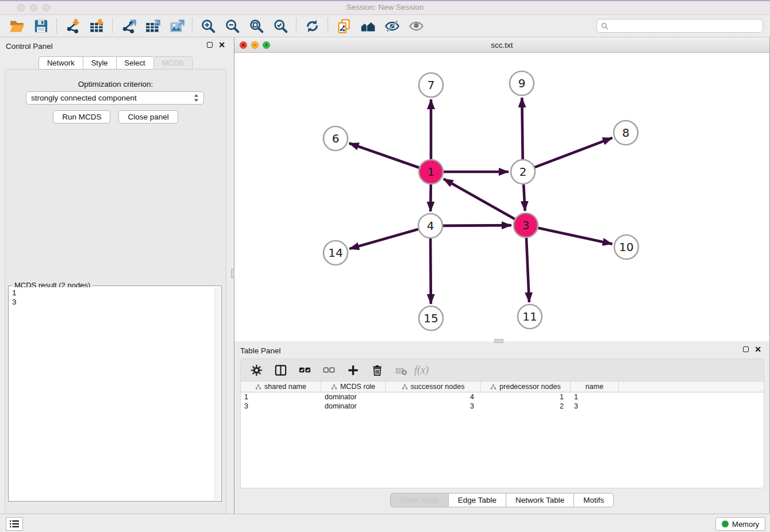 The height and width of the screenshot is (532, 770). Describe the element at coordinates (176, 26) in the screenshot. I see `export-image-icon` at that location.